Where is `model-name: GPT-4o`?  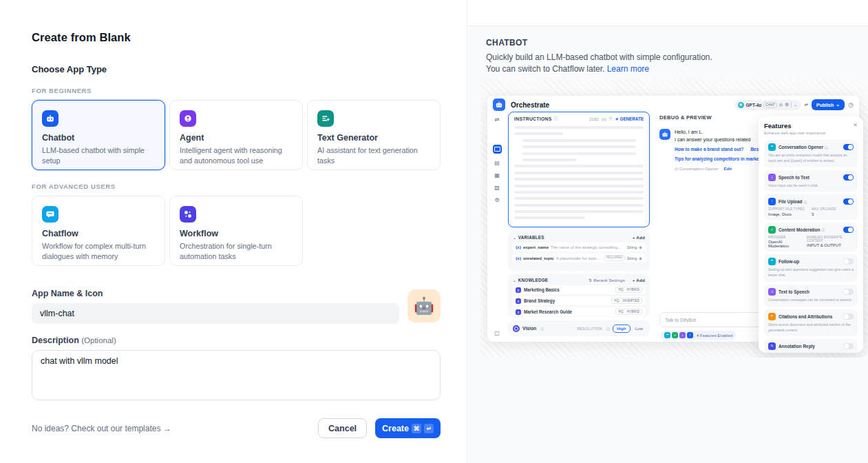
model-name: GPT-4o is located at coordinates (754, 105).